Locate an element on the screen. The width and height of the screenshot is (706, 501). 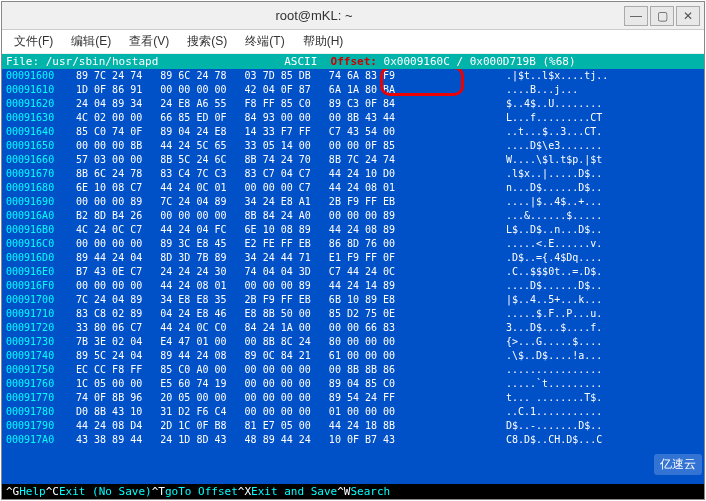
hex-address: 00091670 is located at coordinates (41, 174).